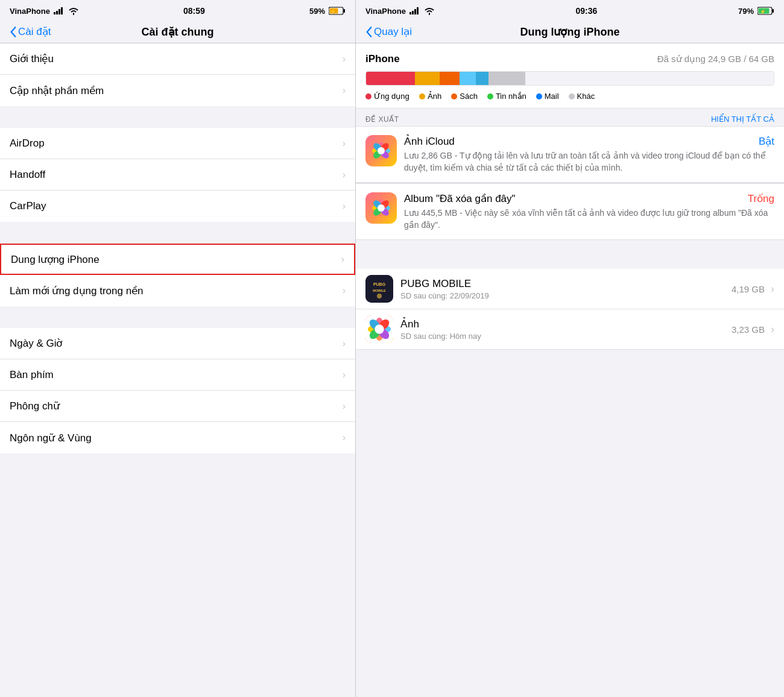 This screenshot has width=784, height=697. Describe the element at coordinates (570, 212) in the screenshot. I see `rec-card-album: Album "Đã xóa gần đây" Trống Lưu 445,5 M…` at that location.